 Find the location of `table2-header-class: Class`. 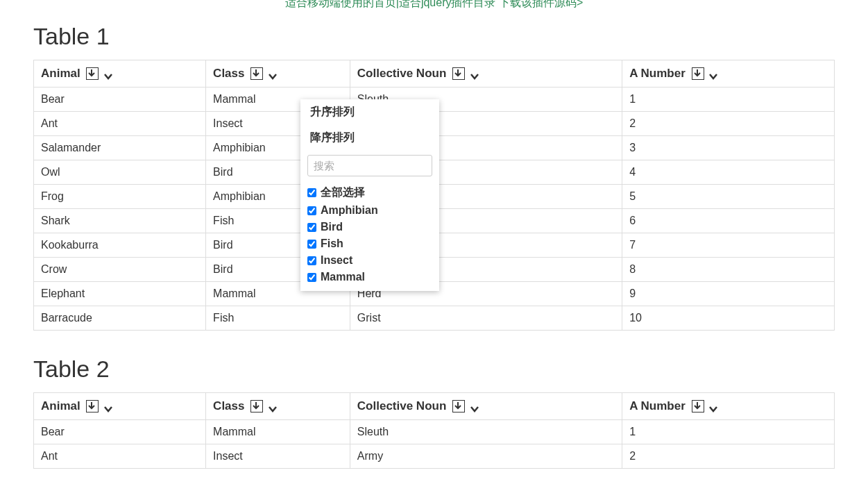

table2-header-class: Class is located at coordinates (278, 407).